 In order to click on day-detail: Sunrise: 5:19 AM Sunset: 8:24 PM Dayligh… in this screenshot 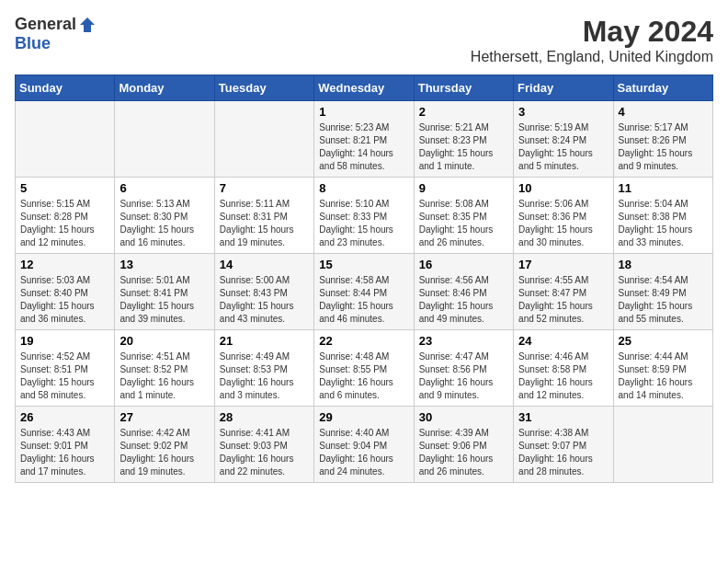, I will do `click(563, 147)`.